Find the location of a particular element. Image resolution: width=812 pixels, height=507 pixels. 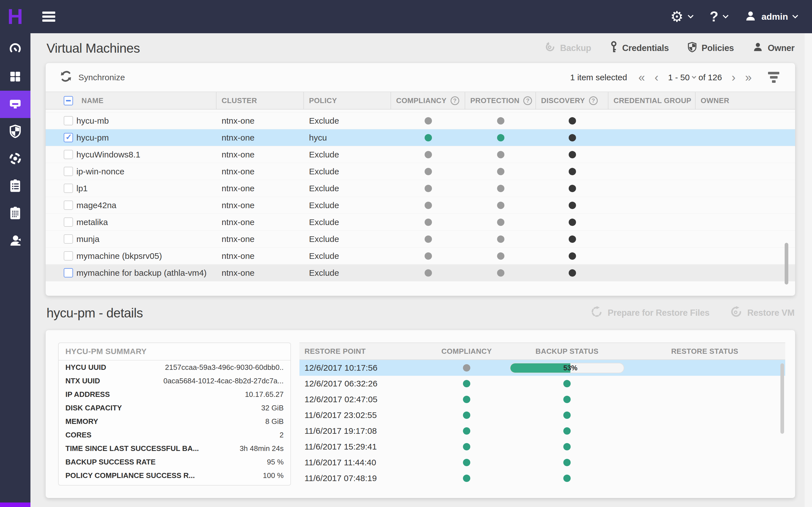

restore-point-row: 12/6/2017 10:17:56 53% is located at coordinates (542, 368).